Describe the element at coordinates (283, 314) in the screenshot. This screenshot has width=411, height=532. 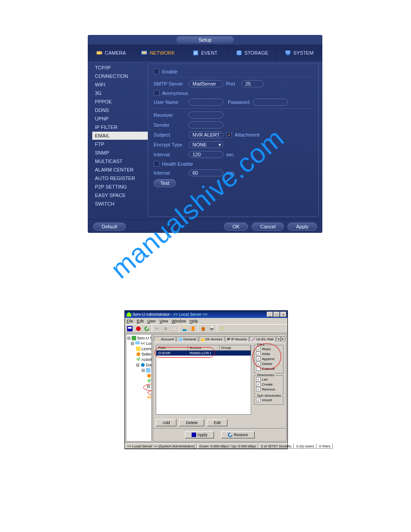
I see `close-button: ×` at that location.